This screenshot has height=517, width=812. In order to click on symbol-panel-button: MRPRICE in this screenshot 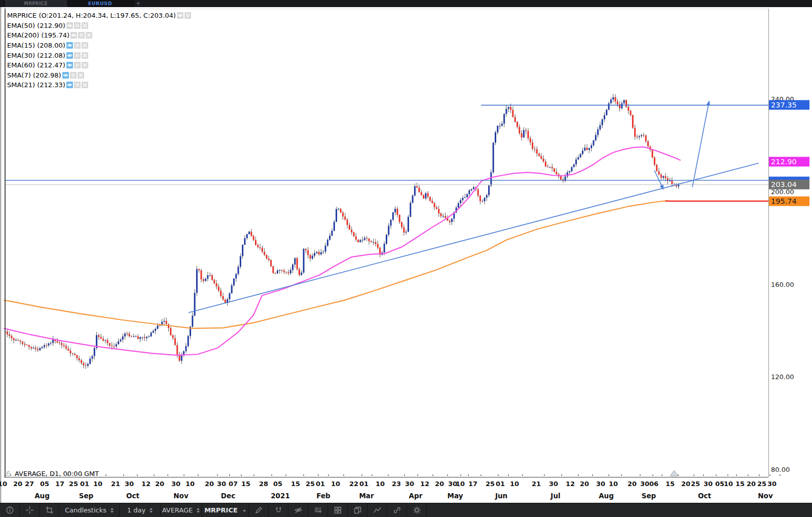, I will do `click(225, 510)`.